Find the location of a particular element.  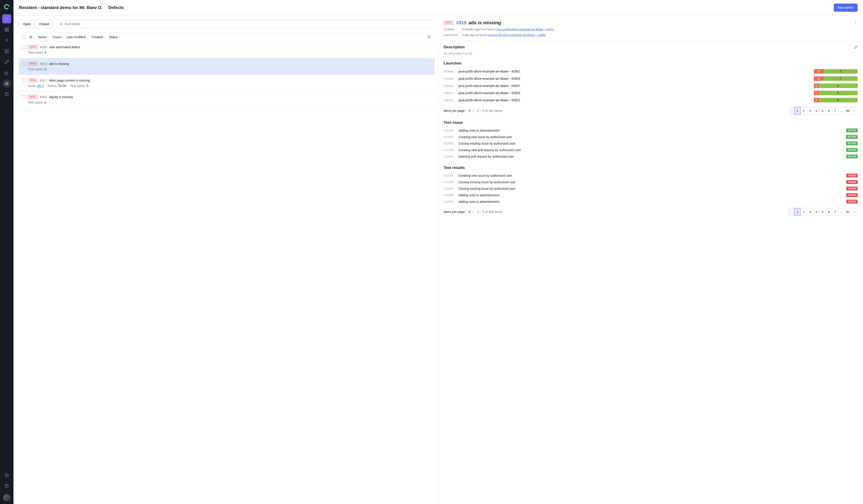

lastfound-link: java-junit5-allure-example-ae-4baev - #2… is located at coordinates (517, 35).